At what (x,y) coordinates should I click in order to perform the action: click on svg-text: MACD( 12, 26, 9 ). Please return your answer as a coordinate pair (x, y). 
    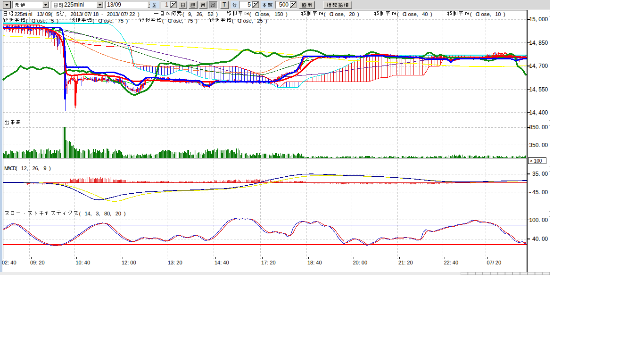
    Looking at the image, I should click on (27, 168).